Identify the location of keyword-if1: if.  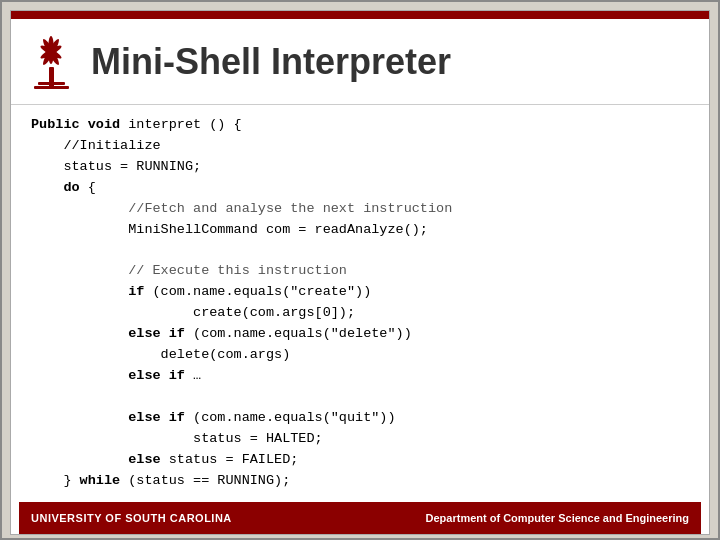
(136, 292).